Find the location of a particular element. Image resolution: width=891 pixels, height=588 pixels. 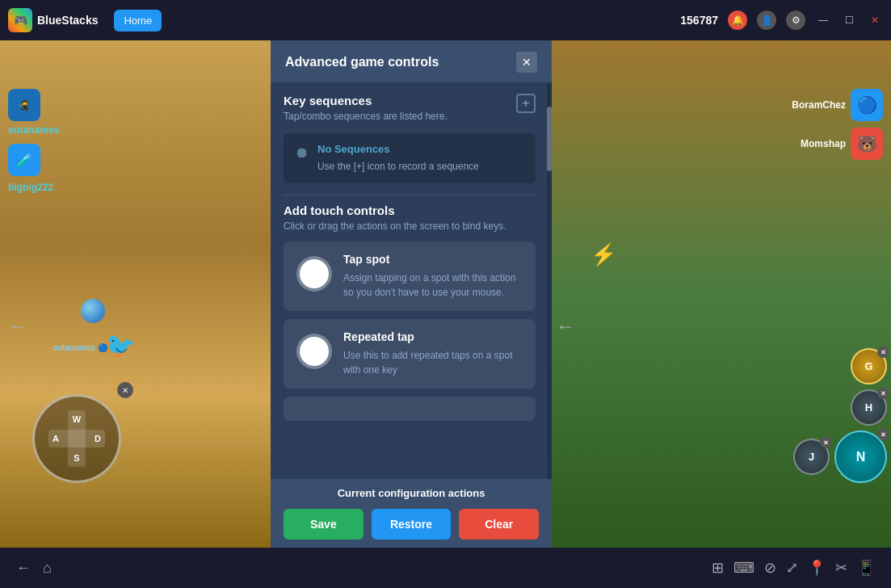

character-bird: 🐦 is located at coordinates (120, 346).